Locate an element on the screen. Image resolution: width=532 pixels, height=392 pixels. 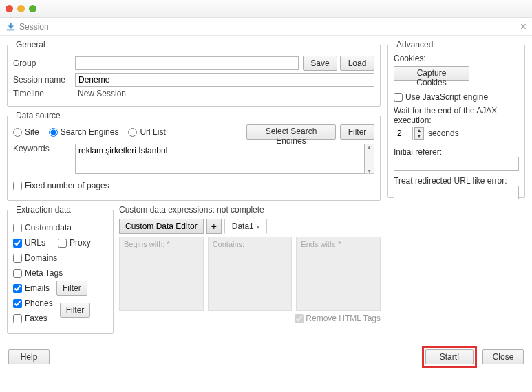
window-minimize-dot is located at coordinates (21, 8).